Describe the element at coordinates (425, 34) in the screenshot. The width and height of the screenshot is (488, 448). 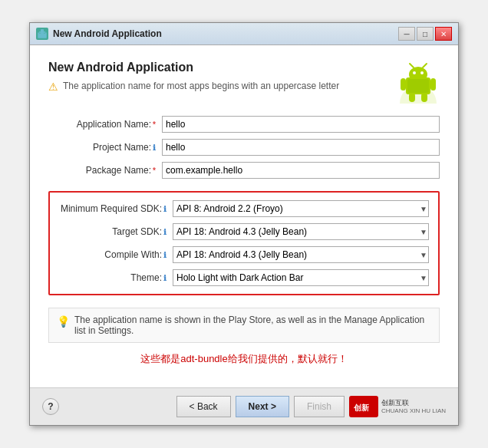
I see `window-controls: ─ □ ✕` at that location.